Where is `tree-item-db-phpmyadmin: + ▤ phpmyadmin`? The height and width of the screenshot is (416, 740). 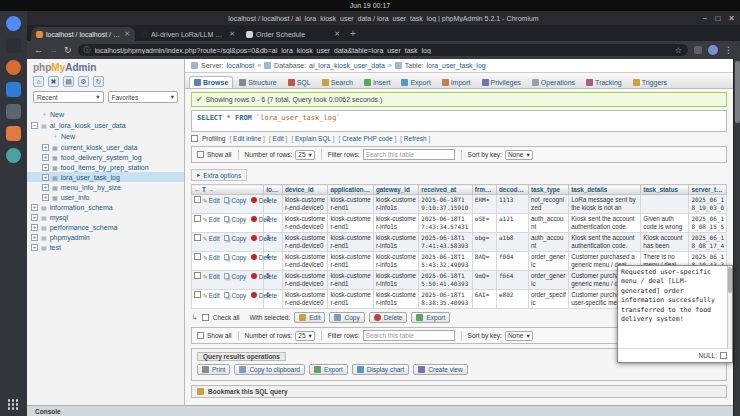
tree-item-db-phpmyadmin: + ▤ phpmyadmin is located at coordinates (106, 237).